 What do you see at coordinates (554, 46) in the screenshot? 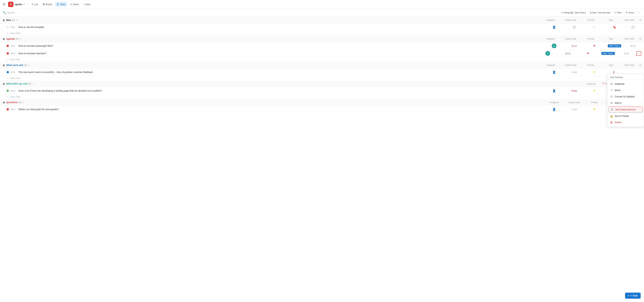
I see `task-col-assignee-002: 1` at bounding box center [554, 46].